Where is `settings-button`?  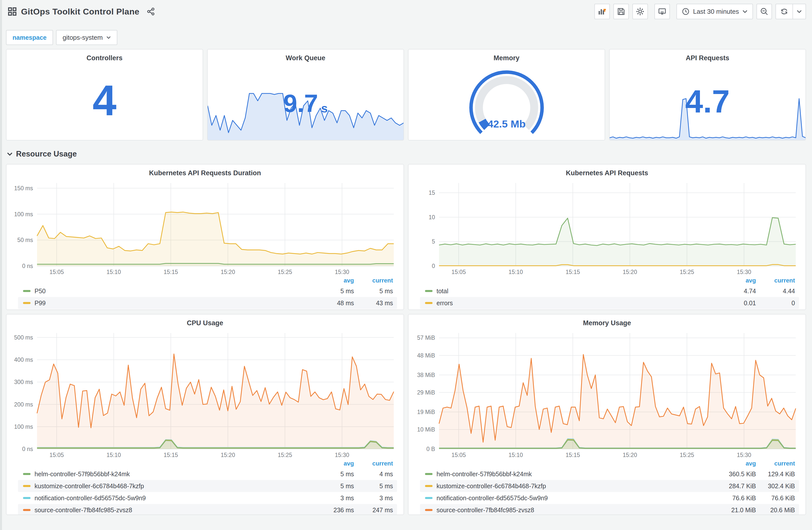
settings-button is located at coordinates (640, 12).